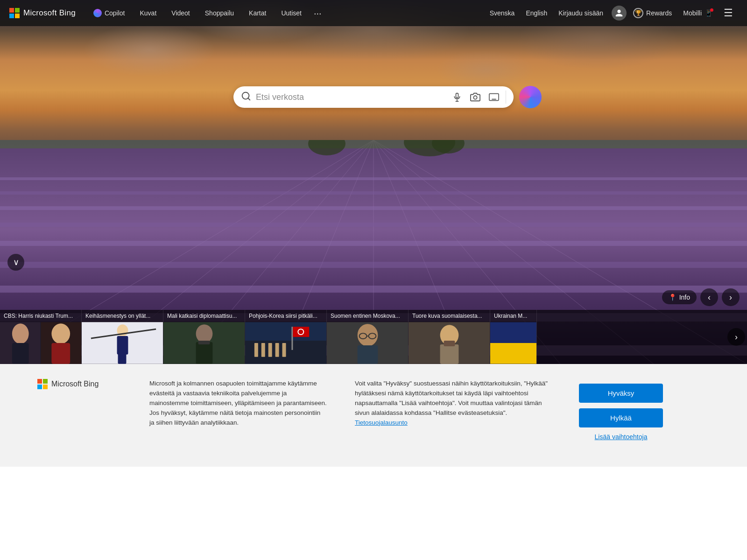  I want to click on info-bar: 📍 Info ‹ ›, so click(374, 297).